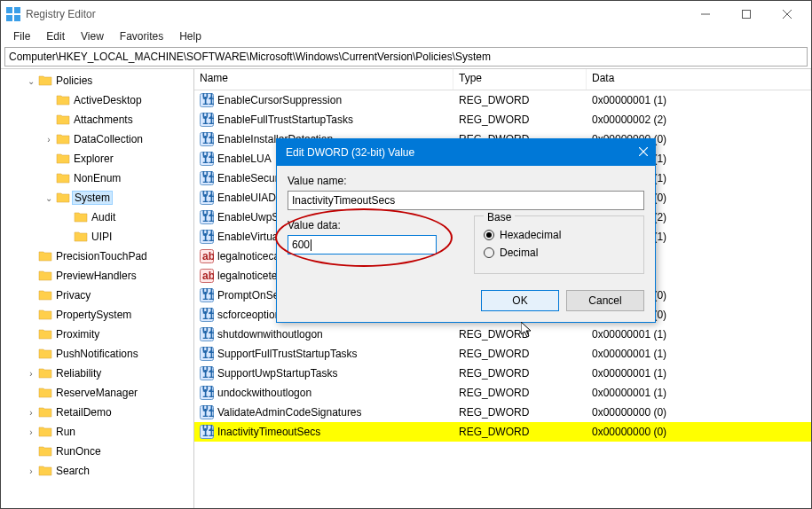 This screenshot has width=812, height=509. Describe the element at coordinates (502, 100) in the screenshot. I see `value-row: EnableCursorSuppressionREG_DWORD0x000000…` at that location.